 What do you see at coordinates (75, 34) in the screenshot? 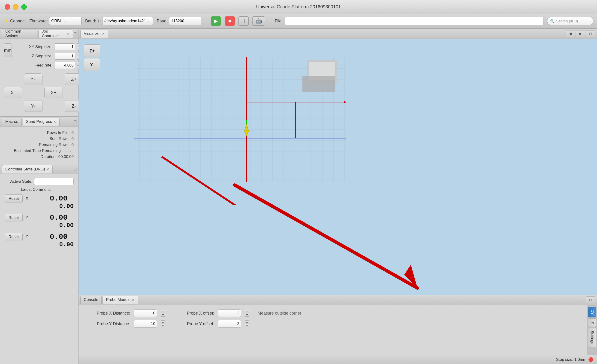
I see `panel-maximize-button: □` at bounding box center [75, 34].